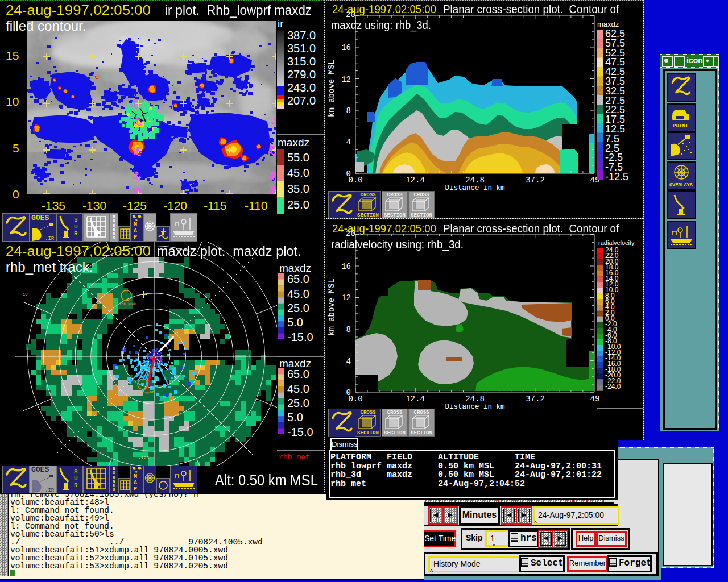  I want to click on svg-text: PRINT, so click(681, 126).